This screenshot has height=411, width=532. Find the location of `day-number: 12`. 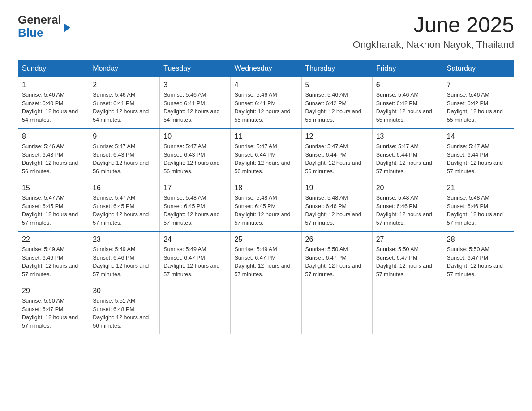

day-number: 12 is located at coordinates (337, 137).